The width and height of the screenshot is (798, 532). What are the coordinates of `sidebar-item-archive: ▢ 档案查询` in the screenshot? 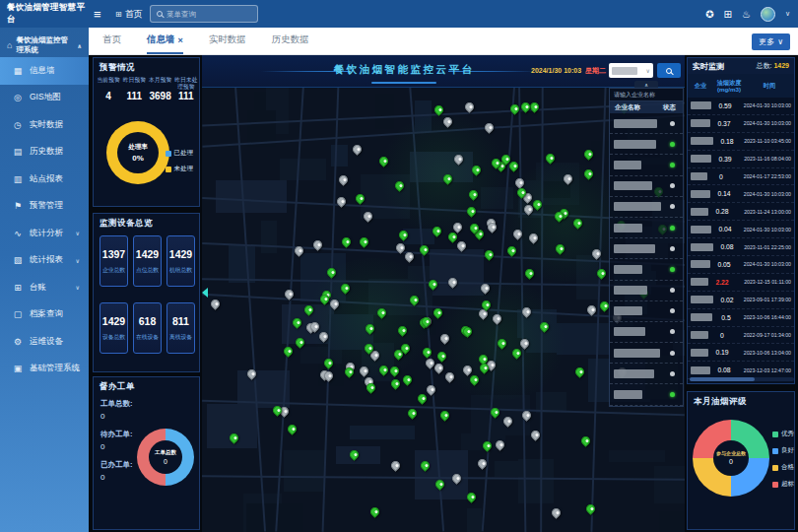 It's located at (44, 315).